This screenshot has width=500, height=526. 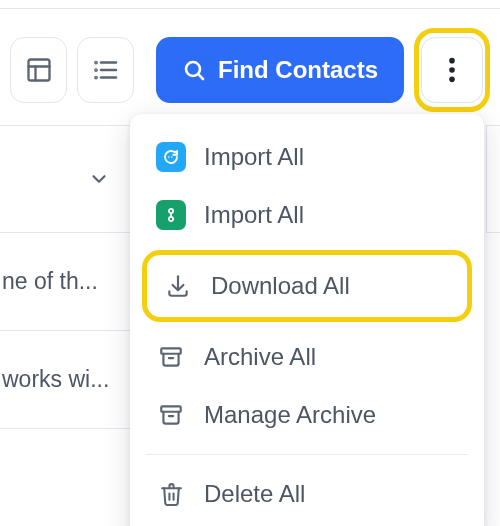 What do you see at coordinates (307, 286) in the screenshot?
I see `menu-item-download-all: Download All` at bounding box center [307, 286].